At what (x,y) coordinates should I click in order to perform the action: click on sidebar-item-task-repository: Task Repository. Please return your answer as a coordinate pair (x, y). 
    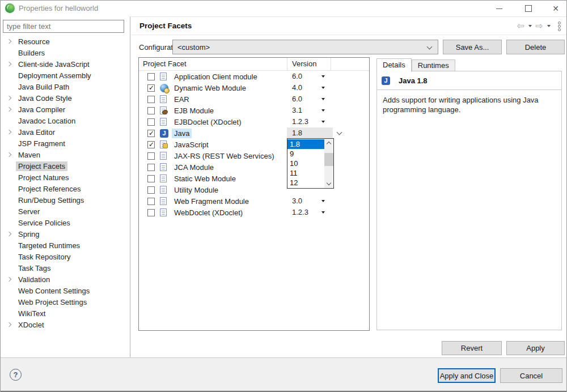
    Looking at the image, I should click on (65, 257).